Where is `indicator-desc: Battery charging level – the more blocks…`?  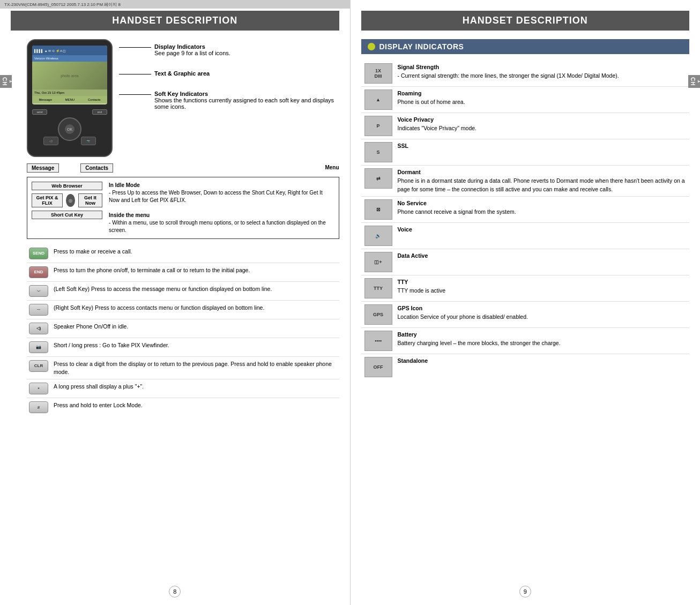 indicator-desc: Battery charging level – the more blocks… is located at coordinates (479, 343).